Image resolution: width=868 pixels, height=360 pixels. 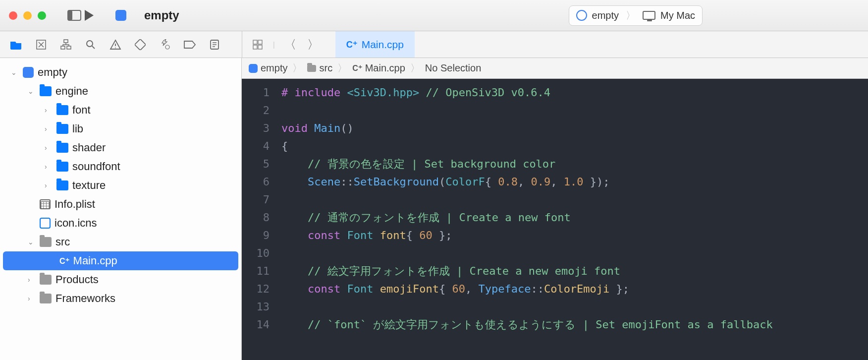 What do you see at coordinates (121, 167) in the screenshot?
I see `tree-row-soundfont: ›soundfont` at bounding box center [121, 167].